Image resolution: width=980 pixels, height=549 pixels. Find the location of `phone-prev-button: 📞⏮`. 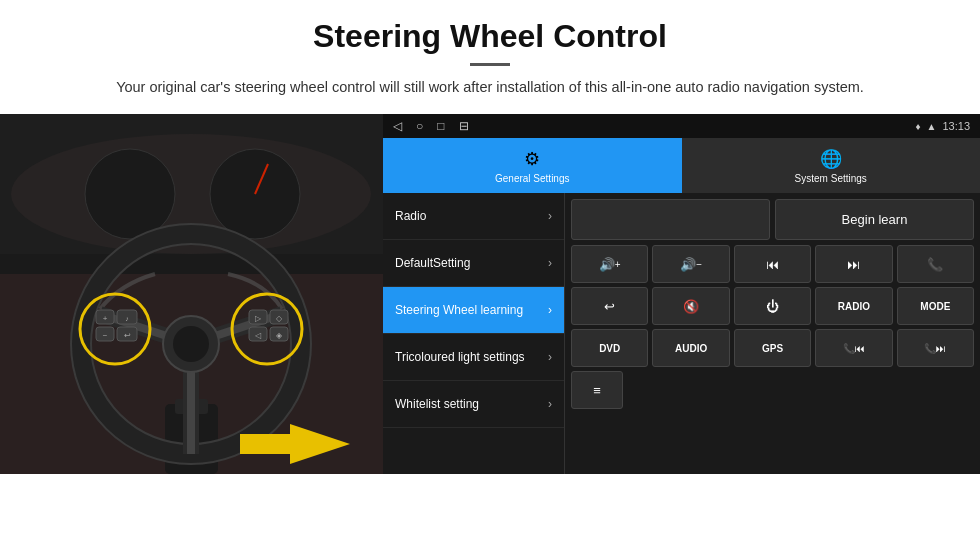

phone-prev-button: 📞⏮ is located at coordinates (854, 348).